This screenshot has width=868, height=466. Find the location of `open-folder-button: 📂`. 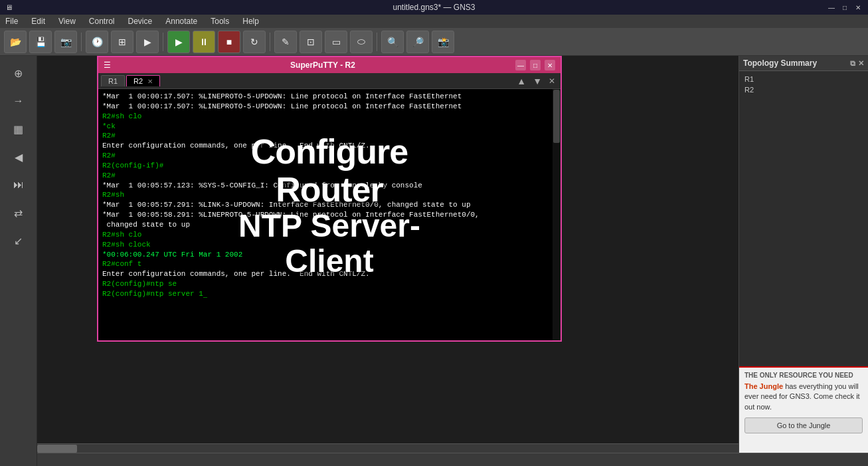

open-folder-button: 📂 is located at coordinates (15, 42).